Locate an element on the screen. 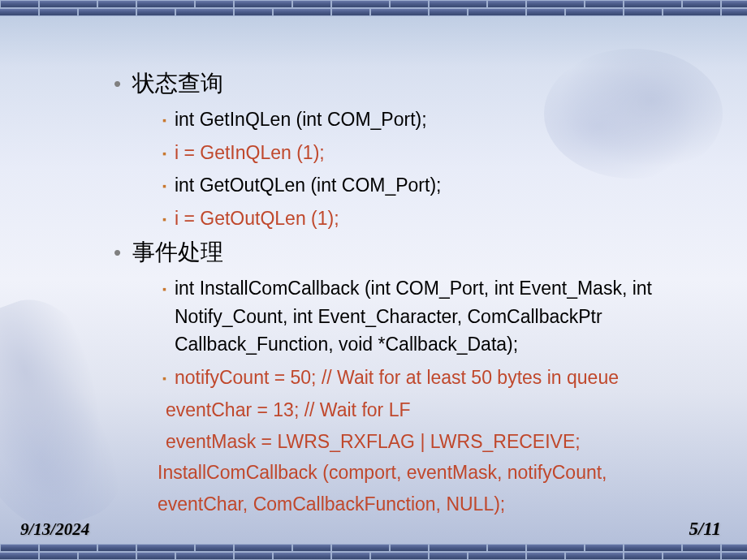 The height and width of the screenshot is (560, 747). sub-item: ▪ i = GetInQLen (1); is located at coordinates (438, 153).